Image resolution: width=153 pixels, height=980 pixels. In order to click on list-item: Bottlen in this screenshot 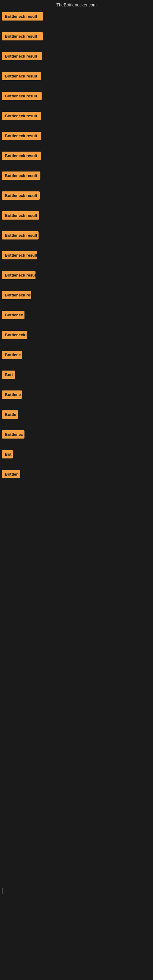, I will do `click(76, 474)`.